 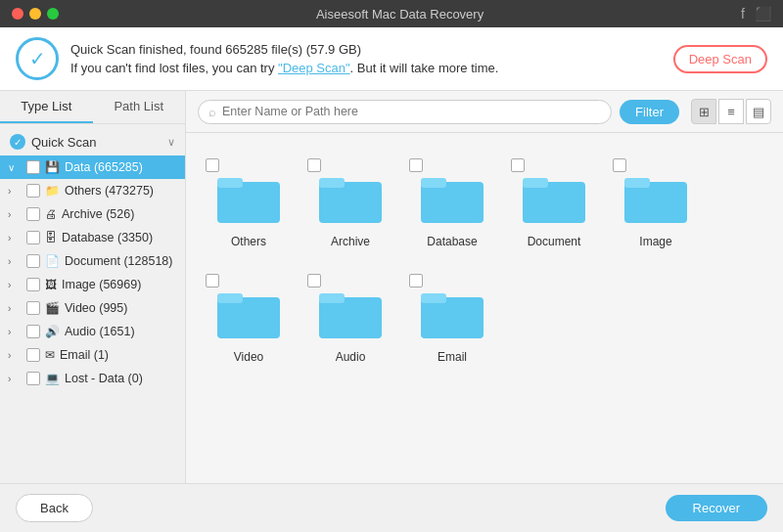 I want to click on image-file-label: Image, so click(x=656, y=242).